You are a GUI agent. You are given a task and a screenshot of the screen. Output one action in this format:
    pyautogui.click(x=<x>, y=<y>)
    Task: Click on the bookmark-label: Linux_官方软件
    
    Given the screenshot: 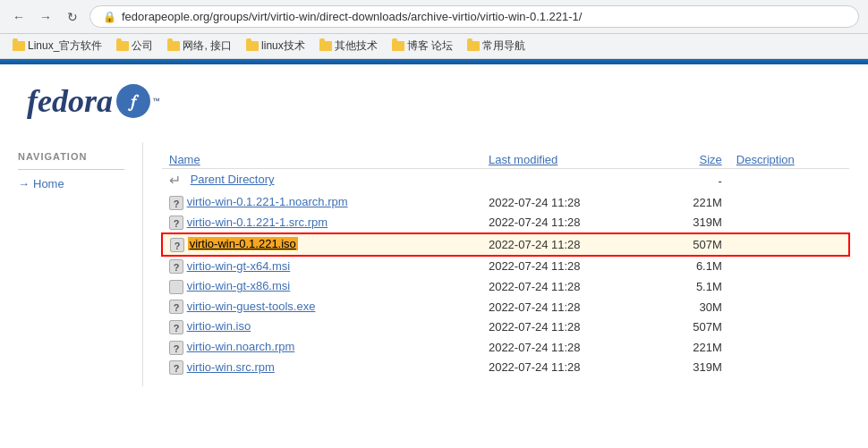 What is the action you would take?
    pyautogui.click(x=64, y=46)
    